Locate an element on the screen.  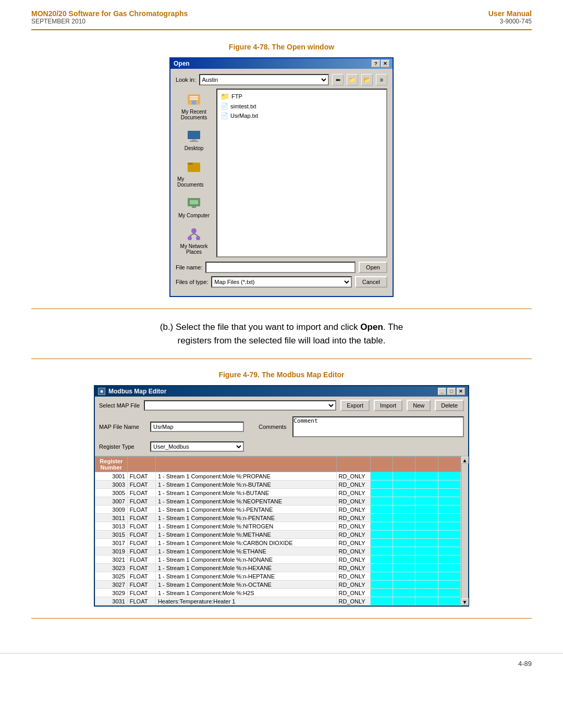
modbus-table-area: RegisterNumber is located at coordinates (282, 530).